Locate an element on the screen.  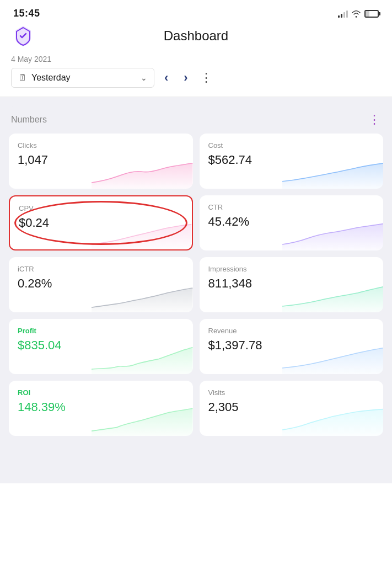
signal-icon is located at coordinates (343, 14).